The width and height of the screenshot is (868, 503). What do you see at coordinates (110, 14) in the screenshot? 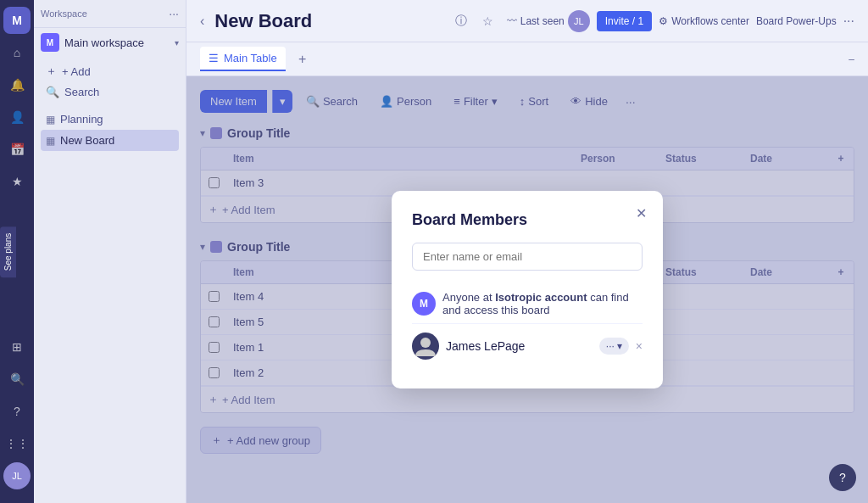
I see `sidebar-header: Workspace ···` at bounding box center [110, 14].